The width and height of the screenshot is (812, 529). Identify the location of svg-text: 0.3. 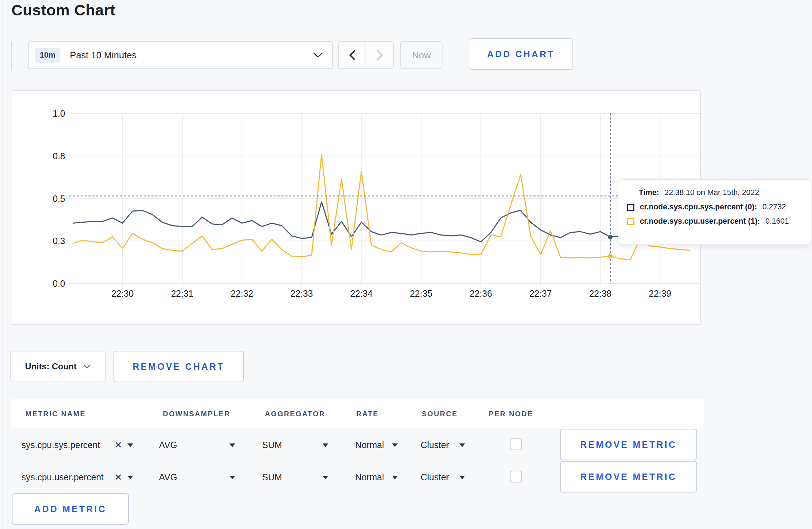
(59, 241).